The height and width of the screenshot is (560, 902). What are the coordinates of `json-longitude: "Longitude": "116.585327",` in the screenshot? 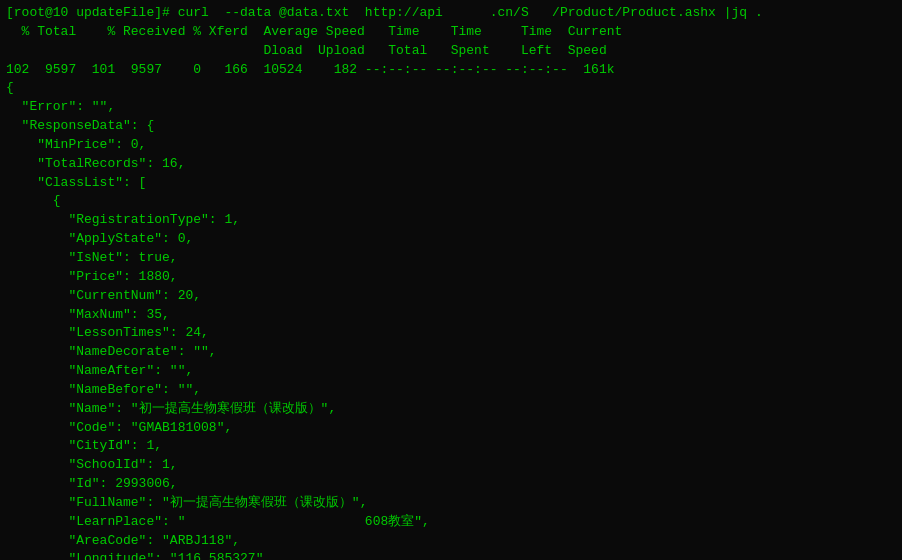 It's located at (451, 555).